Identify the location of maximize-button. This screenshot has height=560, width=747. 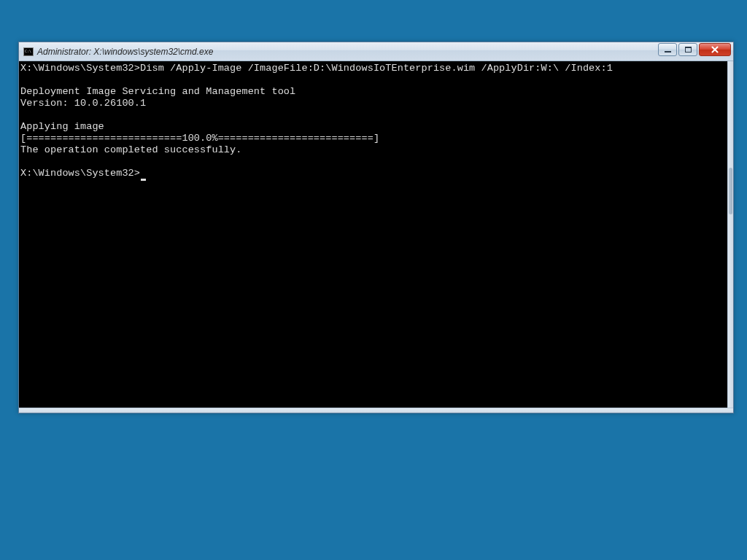
(688, 50).